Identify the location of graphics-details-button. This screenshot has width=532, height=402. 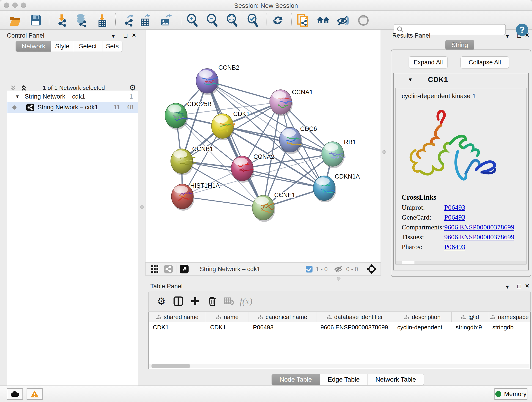
(363, 20).